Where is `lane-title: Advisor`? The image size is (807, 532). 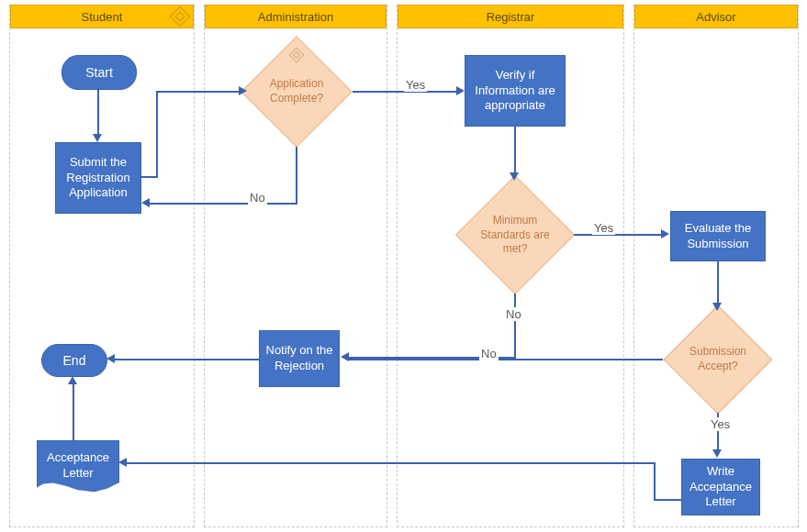 lane-title: Advisor is located at coordinates (716, 17).